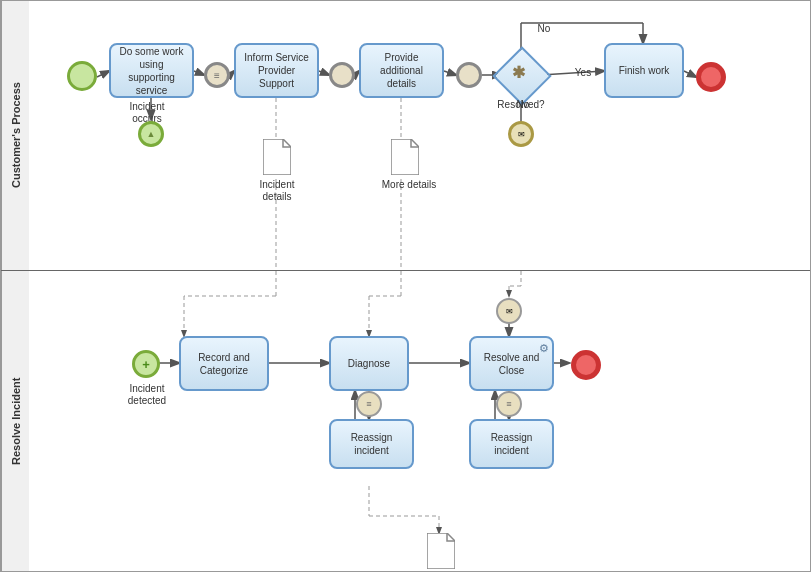 Image resolution: width=811 pixels, height=572 pixels. What do you see at coordinates (276, 70) in the screenshot?
I see `task-inform-service: Inform Service Provider Support` at bounding box center [276, 70].